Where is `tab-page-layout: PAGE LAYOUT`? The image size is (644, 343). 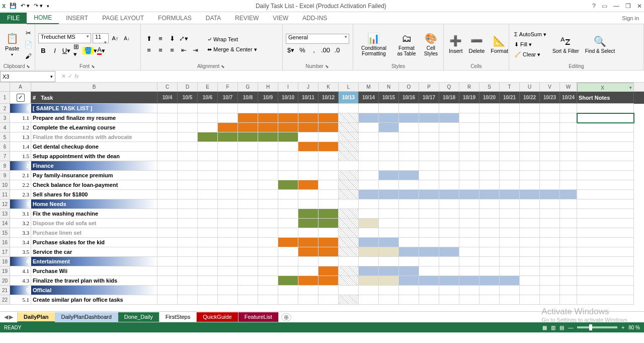 tab-page-layout: PAGE LAYOUT is located at coordinates (123, 18).